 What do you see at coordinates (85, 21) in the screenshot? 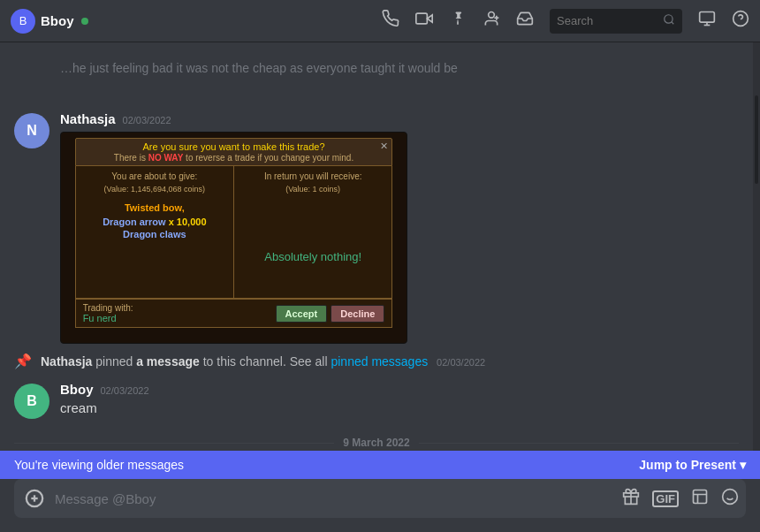
I see `online-indicator` at bounding box center [85, 21].